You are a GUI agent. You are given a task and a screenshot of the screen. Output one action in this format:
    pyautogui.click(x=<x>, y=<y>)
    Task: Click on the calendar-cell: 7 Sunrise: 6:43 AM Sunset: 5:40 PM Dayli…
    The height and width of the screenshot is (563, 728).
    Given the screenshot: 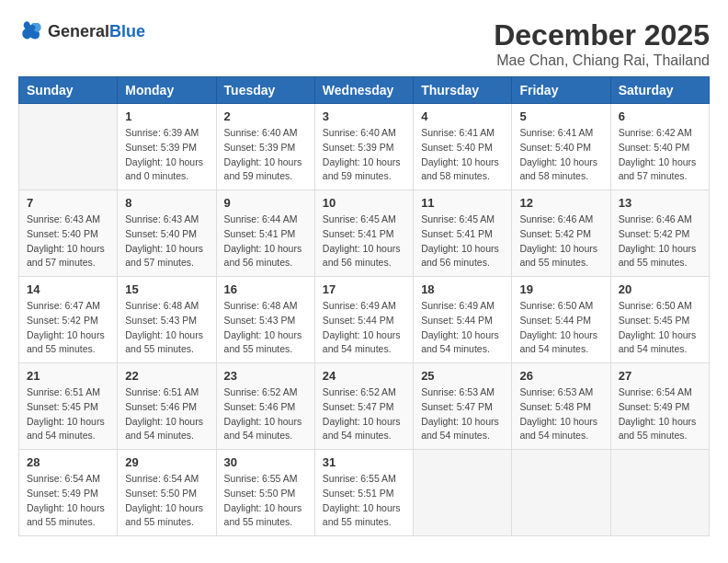 What is the action you would take?
    pyautogui.click(x=68, y=234)
    